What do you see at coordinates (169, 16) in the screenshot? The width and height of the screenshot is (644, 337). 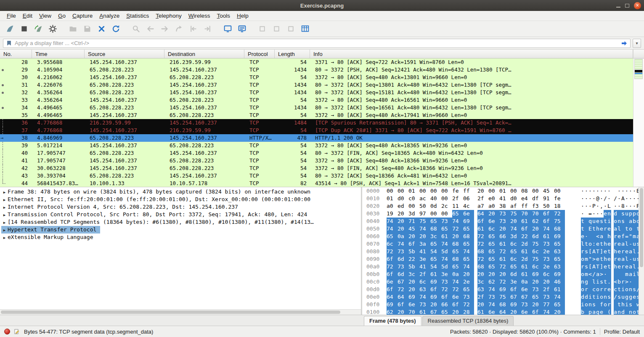 I see `menu-telephony: Telephony` at bounding box center [169, 16].